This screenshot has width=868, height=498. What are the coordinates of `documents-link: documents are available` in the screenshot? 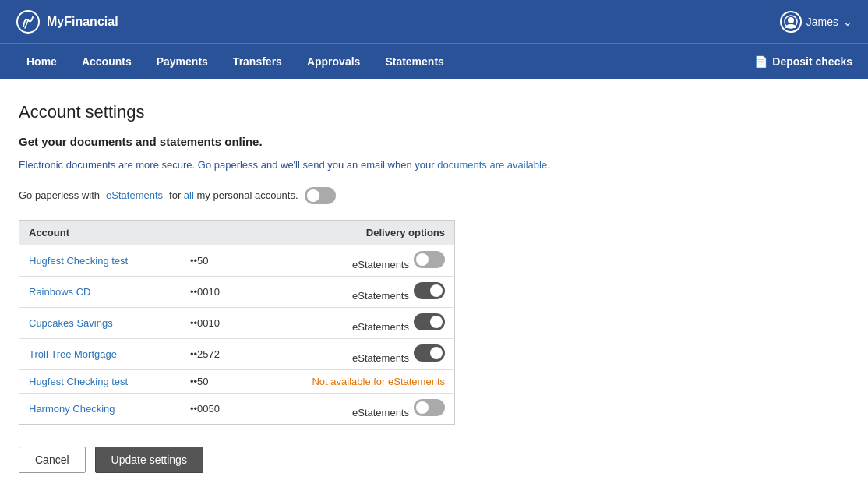 It's located at (492, 165).